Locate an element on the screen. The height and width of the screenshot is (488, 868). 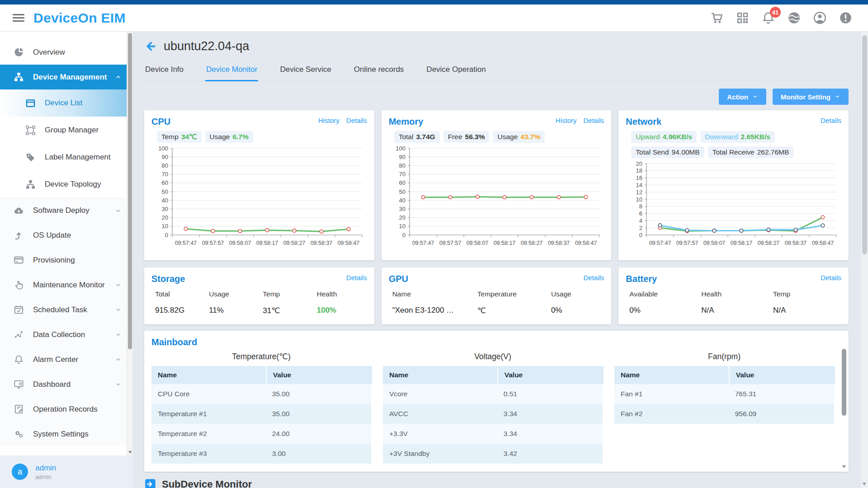
sidebar-item-overview: Overview is located at coordinates (66, 52).